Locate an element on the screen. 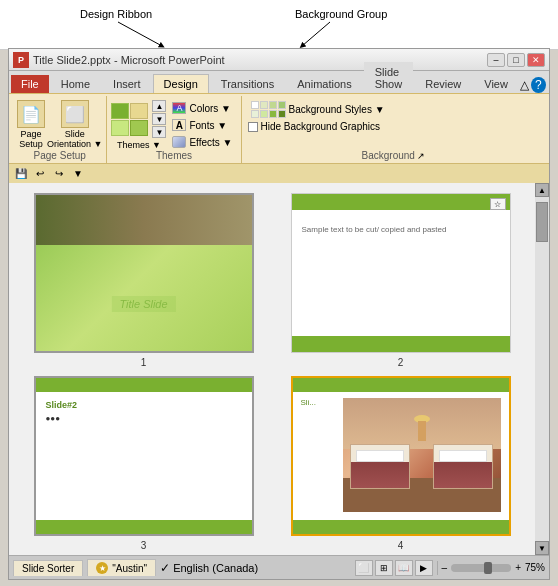  slide-number-3: 3 is located at coordinates (144, 546).